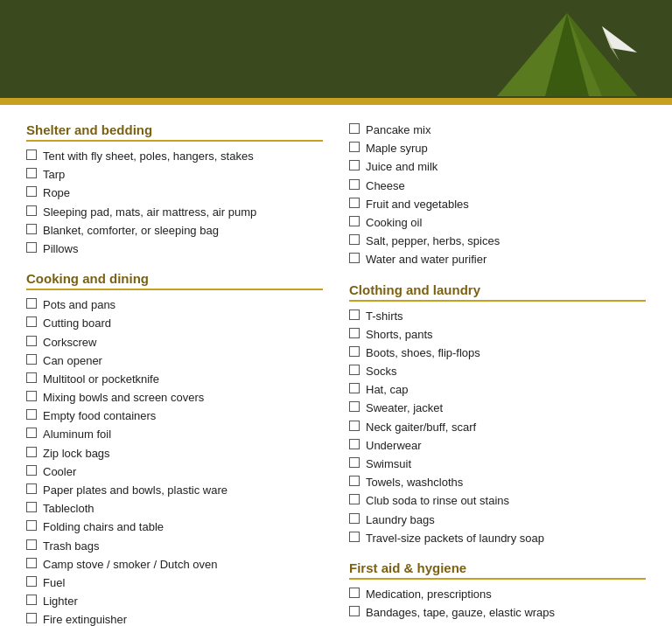 The height and width of the screenshot is (626, 672). I want to click on list-item: Bandages, tape, gauze, elastic wraps, so click(497, 613).